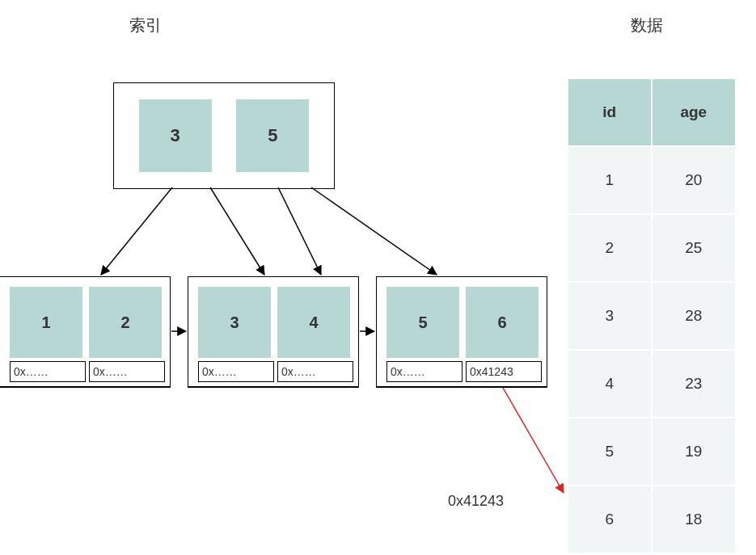  What do you see at coordinates (125, 322) in the screenshot?
I see `leaf-key: 2` at bounding box center [125, 322].